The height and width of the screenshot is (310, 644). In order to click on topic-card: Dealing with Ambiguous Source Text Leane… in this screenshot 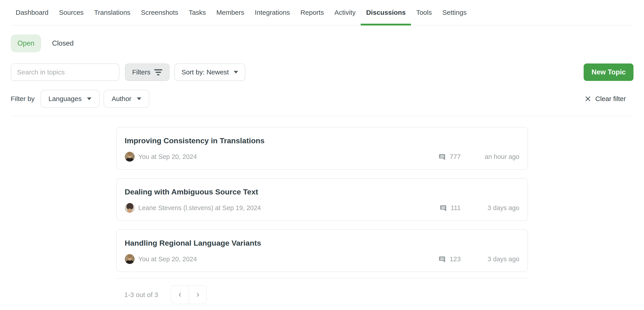, I will do `click(322, 199)`.